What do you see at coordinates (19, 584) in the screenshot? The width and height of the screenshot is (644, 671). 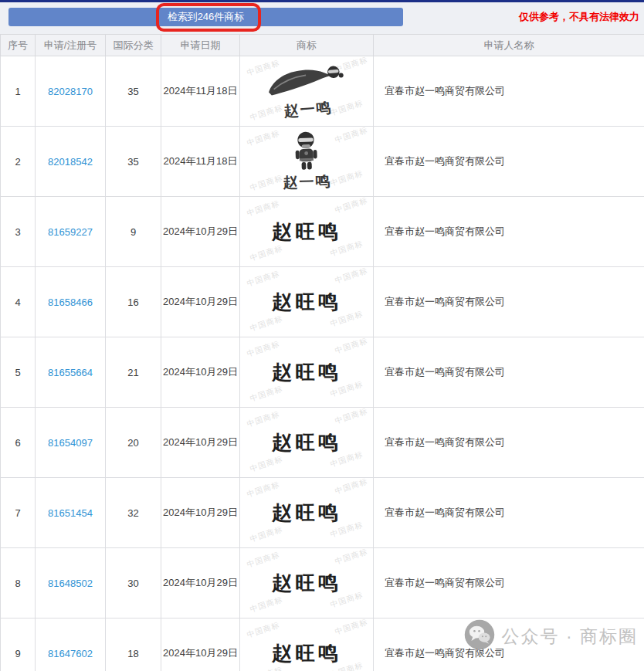 I see `cell-index: 8` at bounding box center [19, 584].